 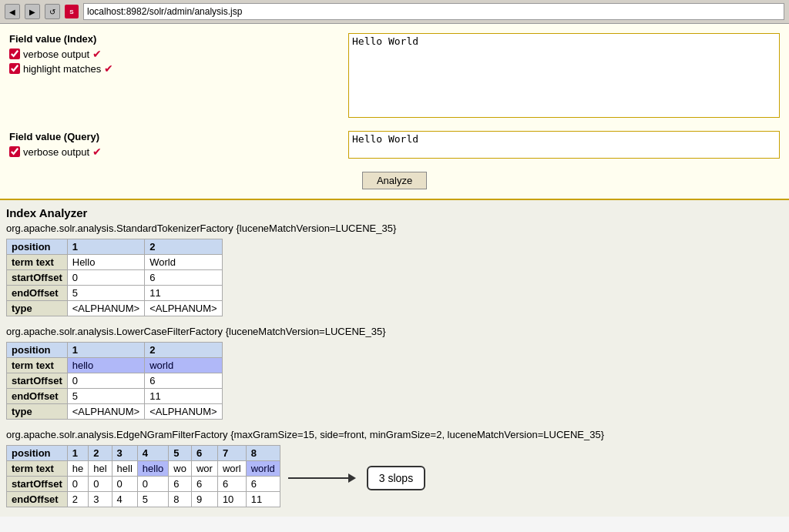 What do you see at coordinates (143, 469) in the screenshot?
I see `table-row: term text he hel hell hello wo wor worl …` at bounding box center [143, 469].